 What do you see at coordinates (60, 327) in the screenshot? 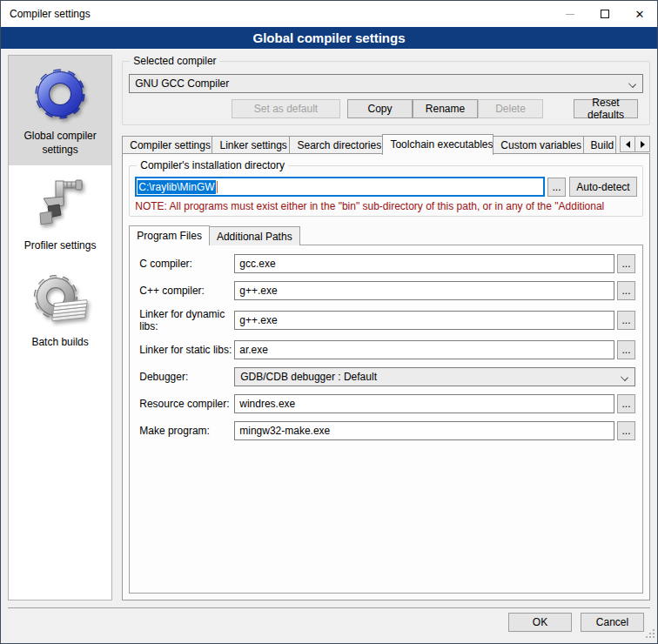
I see `settings-sidebar: Global compiler settings` at bounding box center [60, 327].